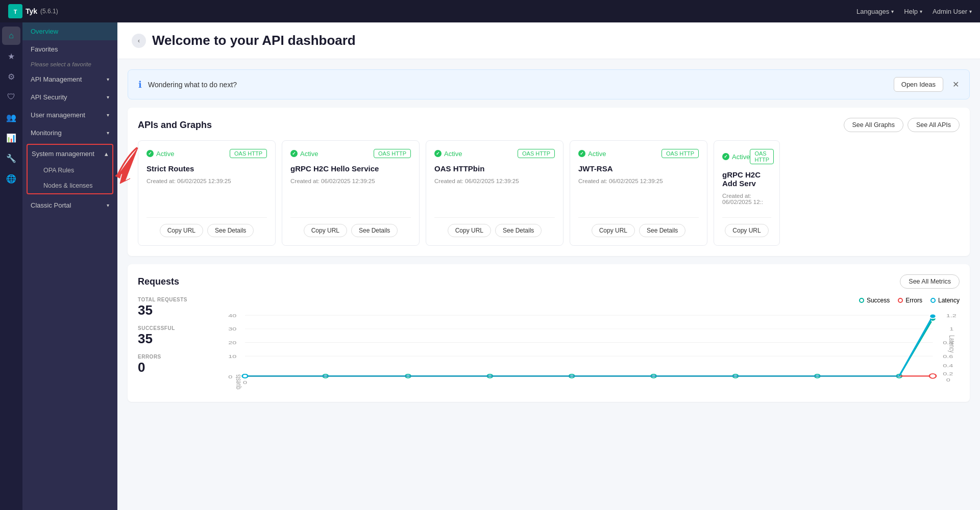 This screenshot has width=980, height=510. What do you see at coordinates (934, 125) in the screenshot?
I see `see-all-apis-button: See All APIs` at bounding box center [934, 125].